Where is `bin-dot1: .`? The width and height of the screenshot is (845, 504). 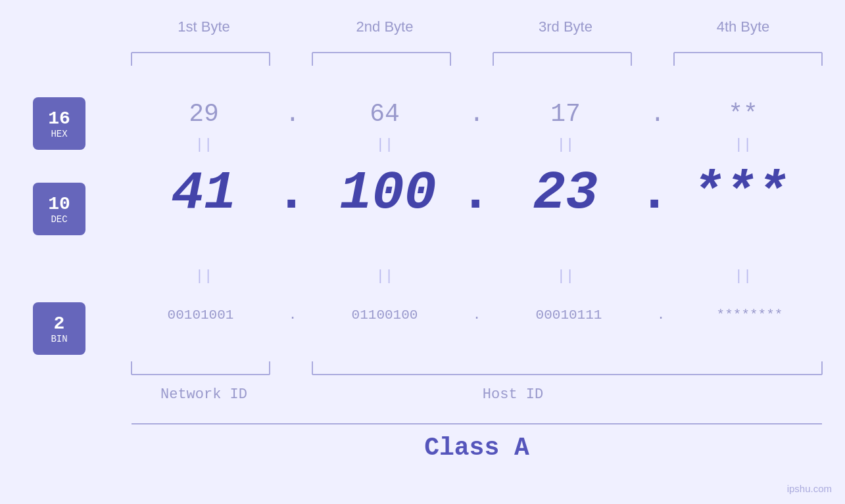
bin-dot1: . is located at coordinates (293, 315).